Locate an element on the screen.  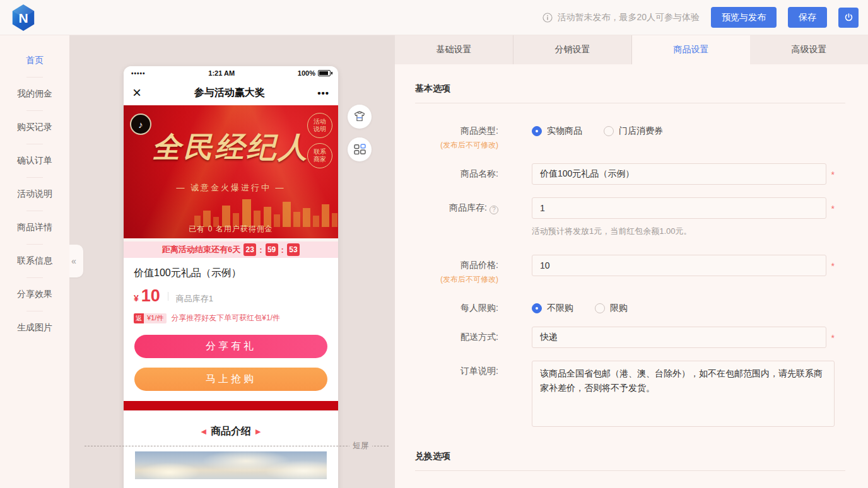
field-order-note: 订单说明: 该商品全国省包邮（港、澳、台除外），如不在包邮范围内，请先联系商家补… is located at coordinates (630, 395).